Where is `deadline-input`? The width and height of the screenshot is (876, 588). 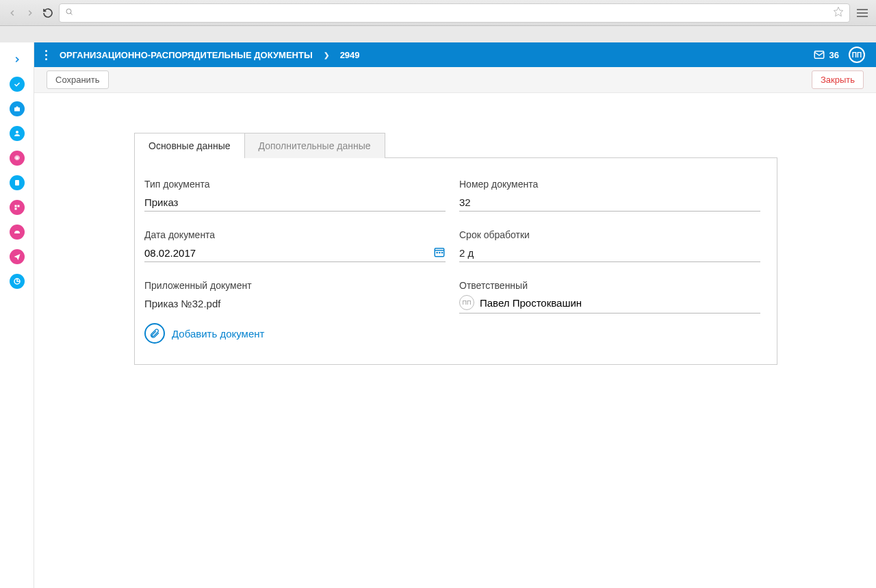
deadline-input is located at coordinates (610, 253).